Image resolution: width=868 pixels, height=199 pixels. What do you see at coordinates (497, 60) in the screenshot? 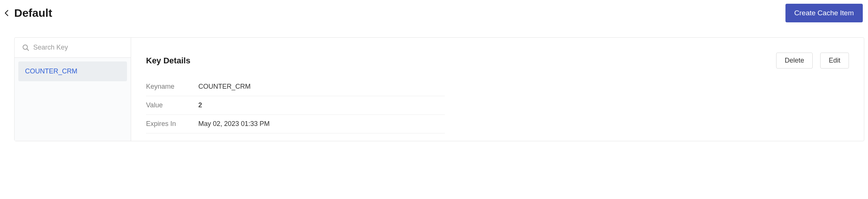
I see `details-header: Key Details Delete Edit` at bounding box center [497, 60].